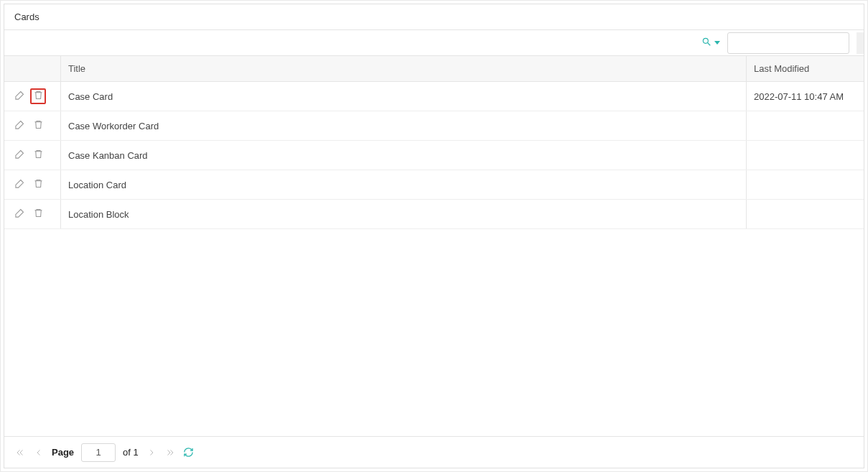 This screenshot has width=868, height=472. What do you see at coordinates (131, 453) in the screenshot?
I see `page-of-label: of 1` at bounding box center [131, 453].